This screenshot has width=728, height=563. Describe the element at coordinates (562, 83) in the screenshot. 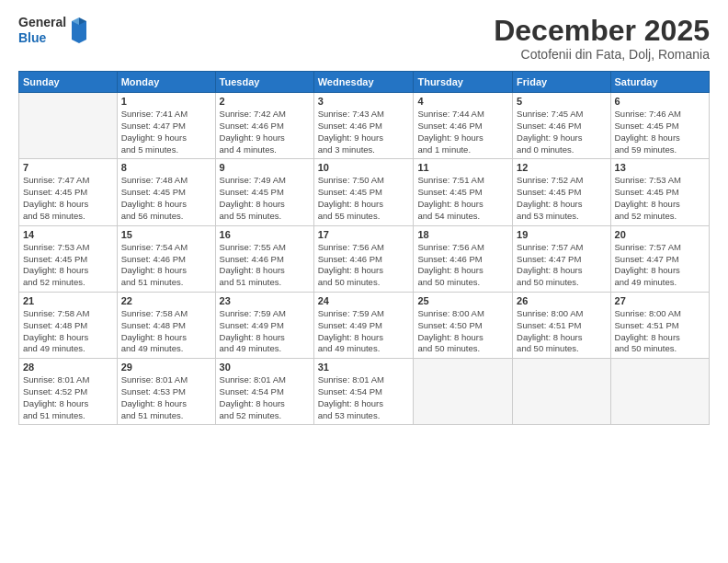

I see `calendar-header-friday: Friday` at that location.